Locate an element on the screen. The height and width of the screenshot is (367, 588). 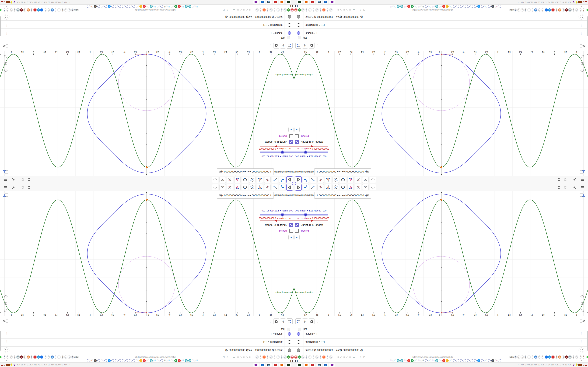
polygon-tool is located at coordinates (260, 180).